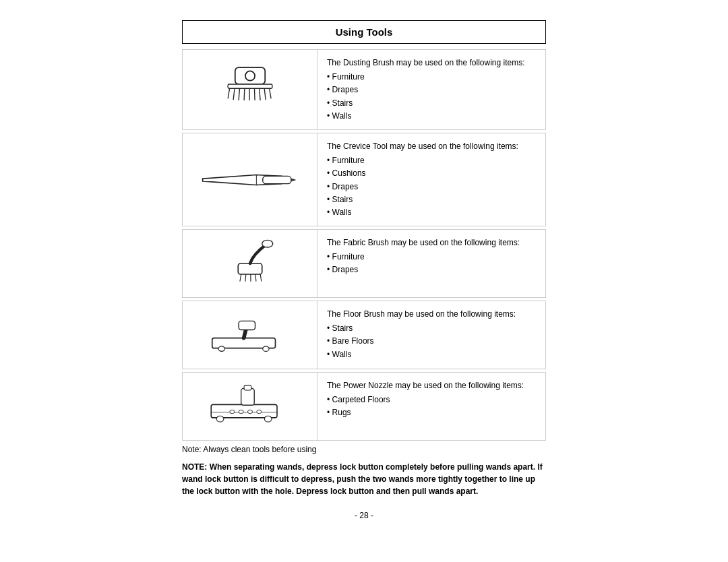  What do you see at coordinates (431, 97) in the screenshot?
I see `dusting-brush-items: Furniture Drapes Stairs Walls` at bounding box center [431, 97].